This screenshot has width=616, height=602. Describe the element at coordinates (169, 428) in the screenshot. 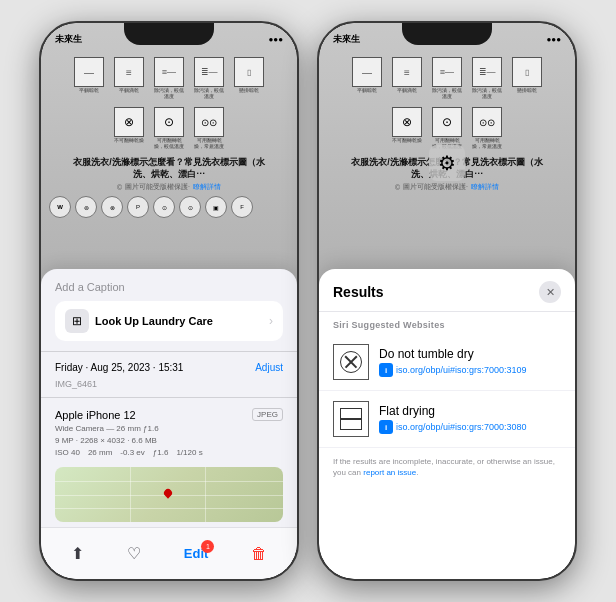

I see `camera-info: Wide Camera — 26 mm ƒ1.6` at that location.